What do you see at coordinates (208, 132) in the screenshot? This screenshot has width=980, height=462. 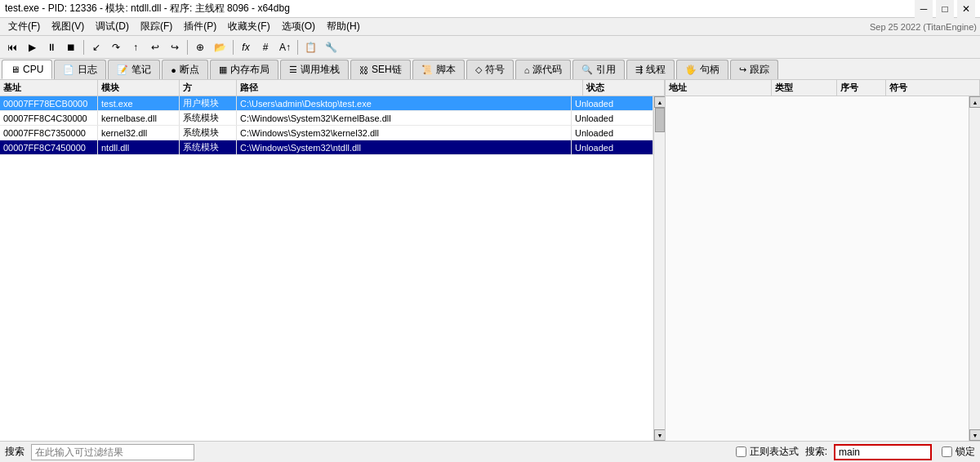 I see `cell-party: 系统模块` at bounding box center [208, 132].